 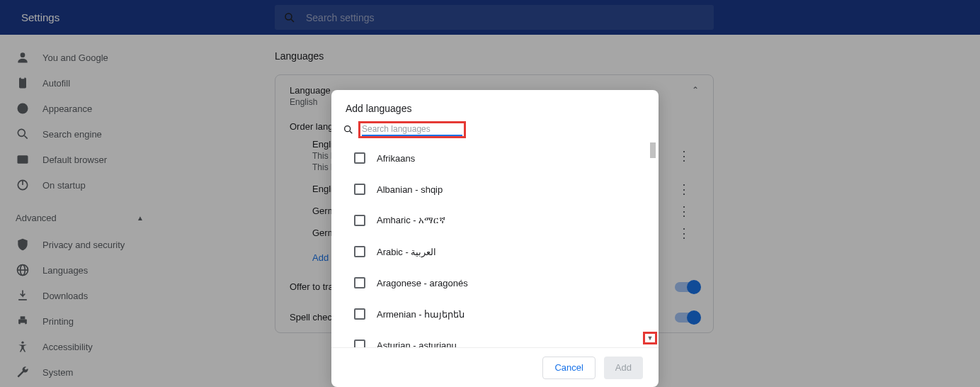 What do you see at coordinates (506, 252) in the screenshot?
I see `language-option: Arabic - العربية` at bounding box center [506, 252].